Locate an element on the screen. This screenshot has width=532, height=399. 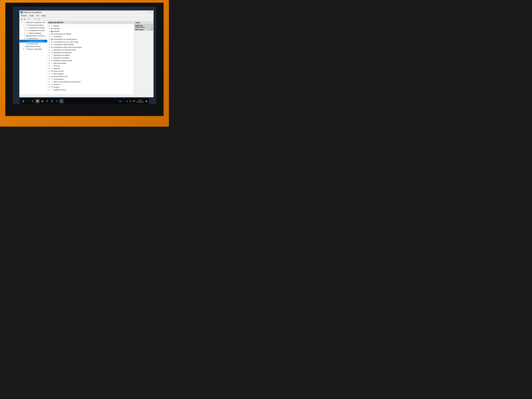
ctrl-armaz-label: Controladores de armazenamento is located at coordinates (65, 39).